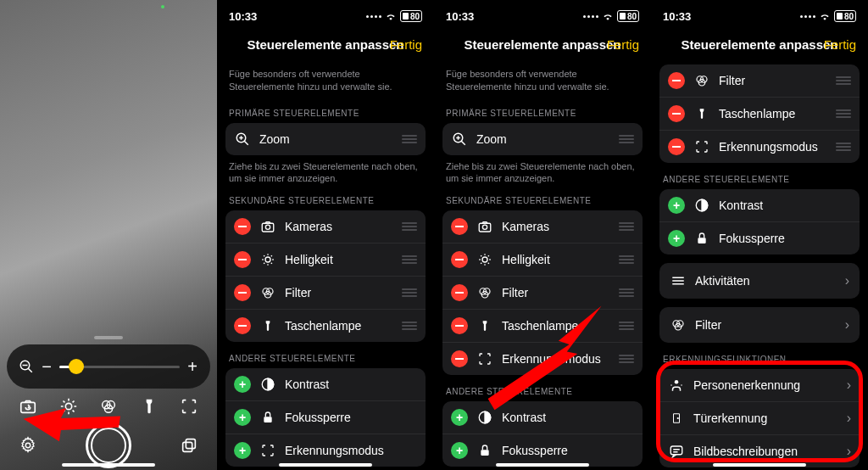 The height and width of the screenshot is (470, 868). Describe the element at coordinates (760, 419) in the screenshot. I see `row-door-detect: Türerkennung ›` at that location.